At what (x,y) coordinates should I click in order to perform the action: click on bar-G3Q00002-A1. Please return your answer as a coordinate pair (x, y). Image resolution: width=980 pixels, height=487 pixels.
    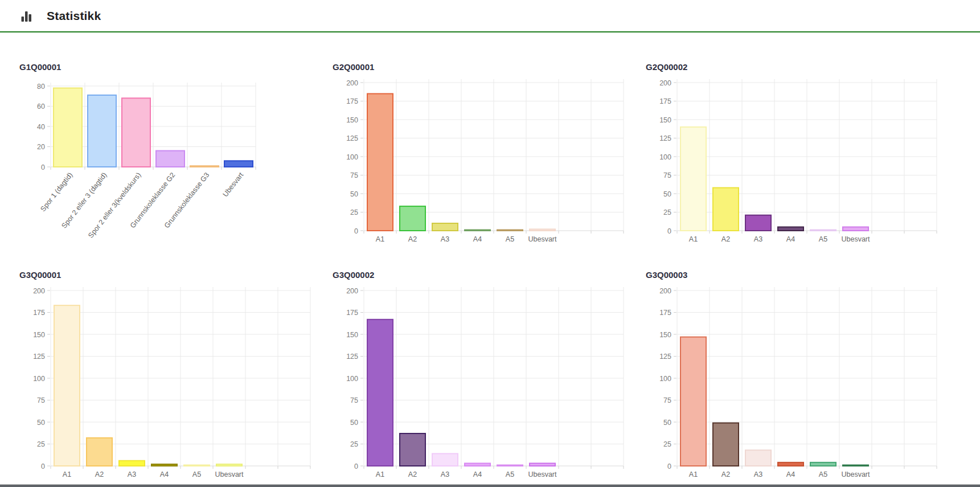
    Looking at the image, I should click on (380, 393).